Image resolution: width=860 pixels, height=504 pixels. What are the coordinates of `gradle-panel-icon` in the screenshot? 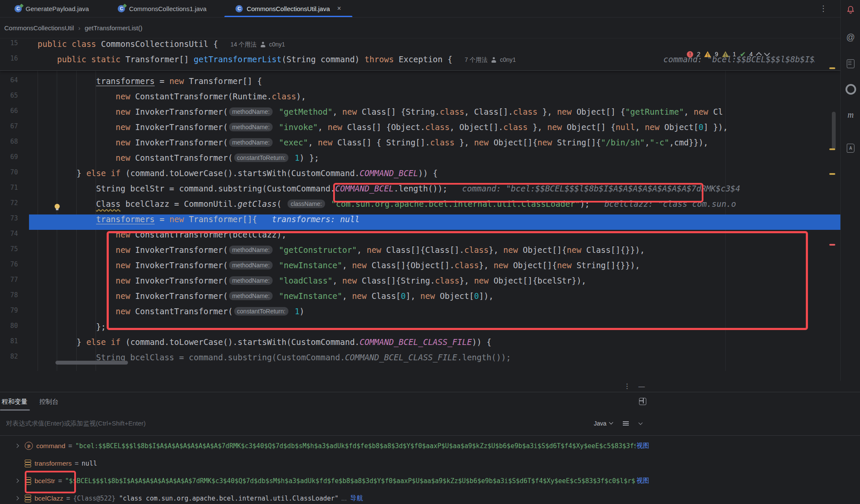 It's located at (851, 89).